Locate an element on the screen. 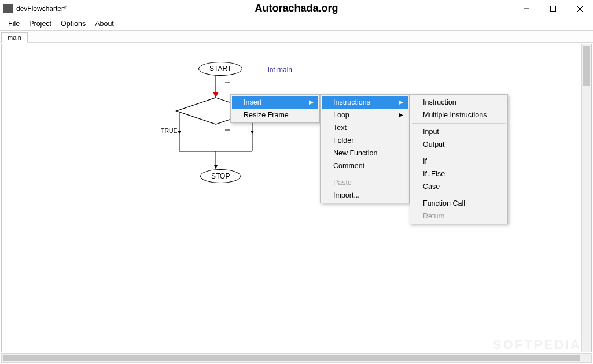  ctx-new-function: New Function is located at coordinates (364, 153).